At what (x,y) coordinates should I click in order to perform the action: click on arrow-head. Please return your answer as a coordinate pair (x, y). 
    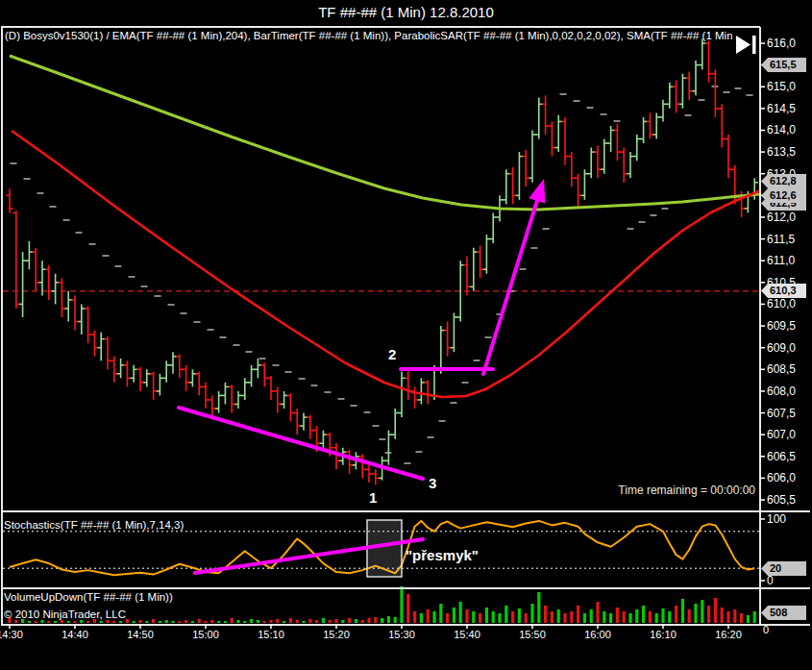
    Looking at the image, I should click on (536, 191).